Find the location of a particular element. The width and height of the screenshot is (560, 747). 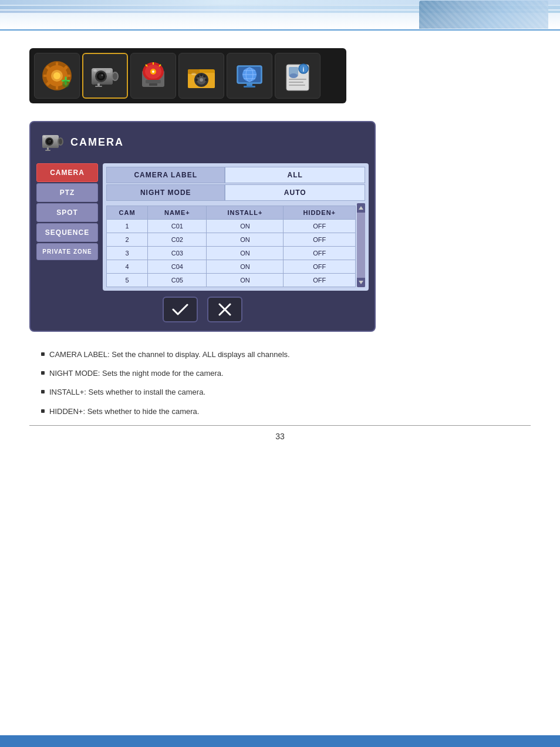

bullet-item-2: NIGHT MODE: Sets the night mode for the … is located at coordinates (286, 374).